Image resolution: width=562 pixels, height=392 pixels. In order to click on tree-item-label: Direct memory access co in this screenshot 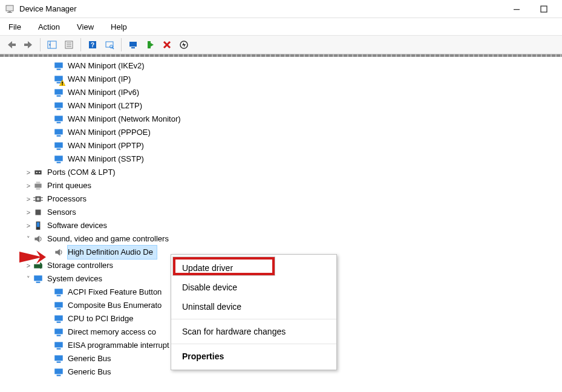, I will do `click(114, 332)`.